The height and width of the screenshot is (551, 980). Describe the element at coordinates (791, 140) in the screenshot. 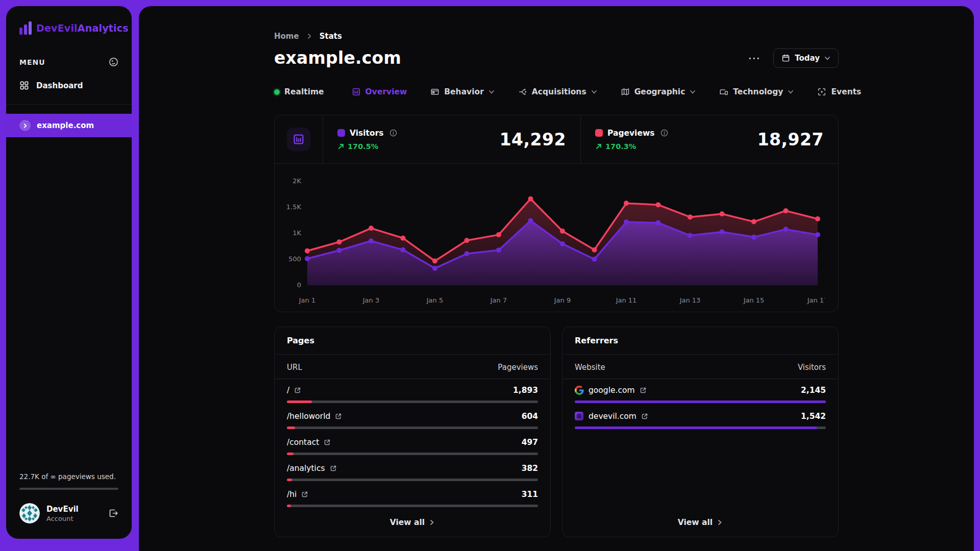

I see `pageviews-value: 18,927` at that location.